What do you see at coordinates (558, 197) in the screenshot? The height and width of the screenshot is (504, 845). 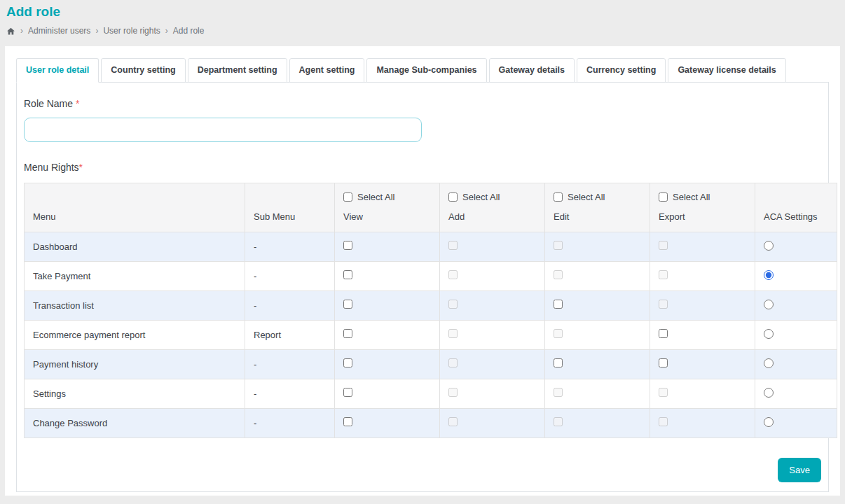 I see `select-all-edit-checkbox` at bounding box center [558, 197].